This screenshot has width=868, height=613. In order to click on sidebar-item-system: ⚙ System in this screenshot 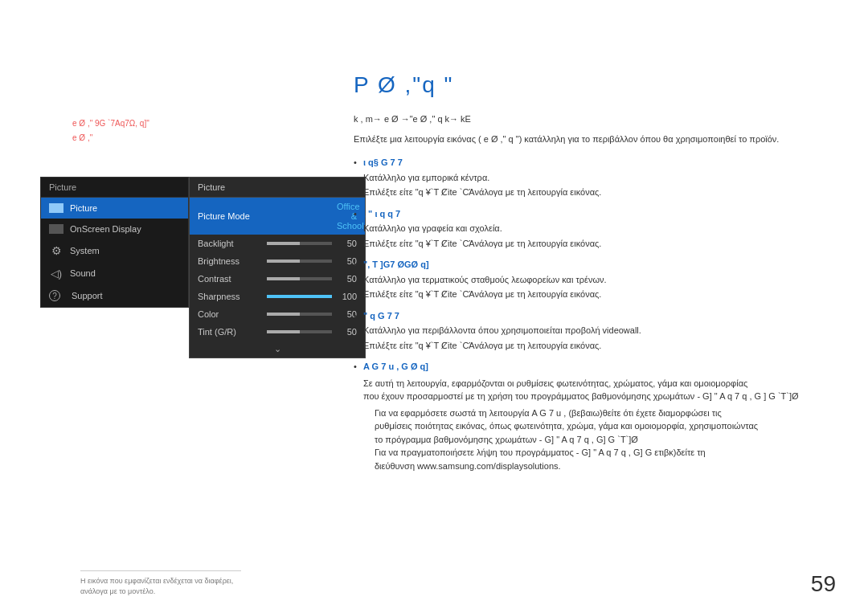, I will do `click(114, 251)`.